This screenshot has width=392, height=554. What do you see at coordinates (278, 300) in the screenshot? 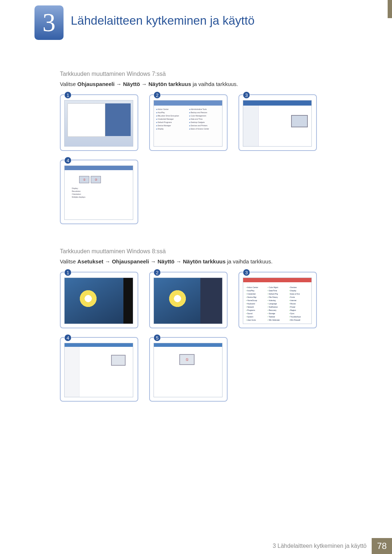
I see `win8-shot-3: 3 Action CenterColor MgmtDevices AutoPla…` at bounding box center [278, 300].